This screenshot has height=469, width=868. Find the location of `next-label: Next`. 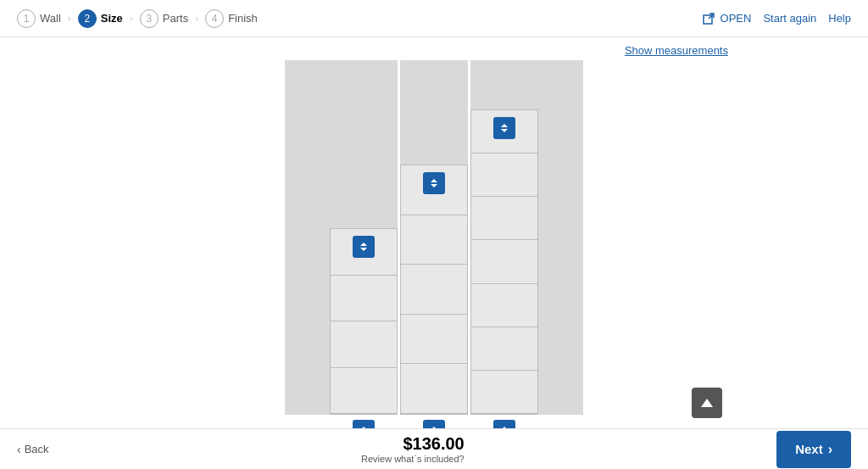

next-label: Next is located at coordinates (809, 449).